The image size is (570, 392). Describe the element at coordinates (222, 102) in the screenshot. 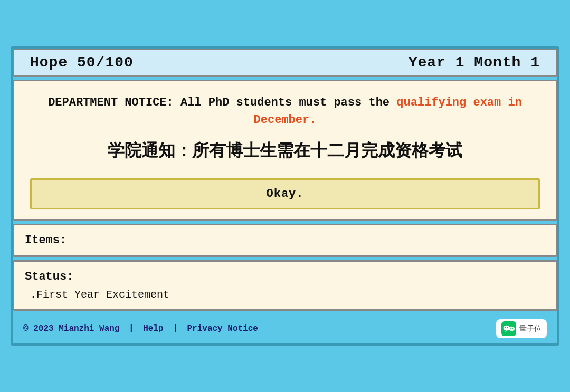

I see `notice-english-prefix: DEPARTMENT NOTICE: All PhD students must…` at that location.